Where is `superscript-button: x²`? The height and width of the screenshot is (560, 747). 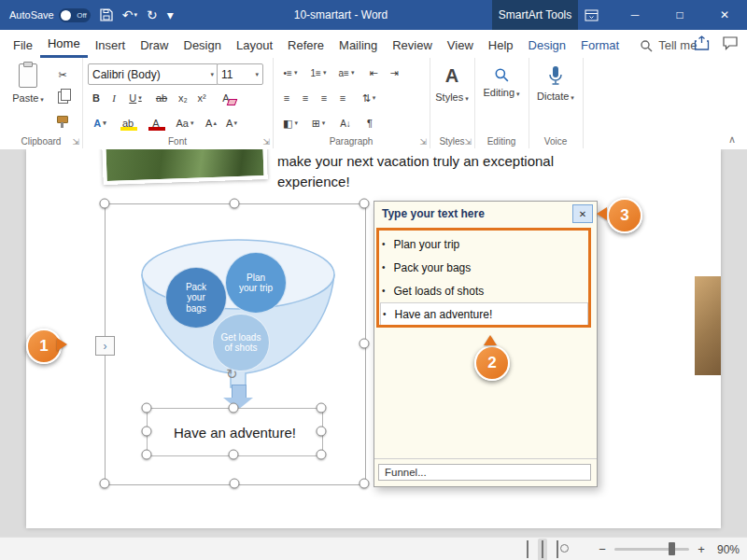 superscript-button: x² is located at coordinates (202, 98).